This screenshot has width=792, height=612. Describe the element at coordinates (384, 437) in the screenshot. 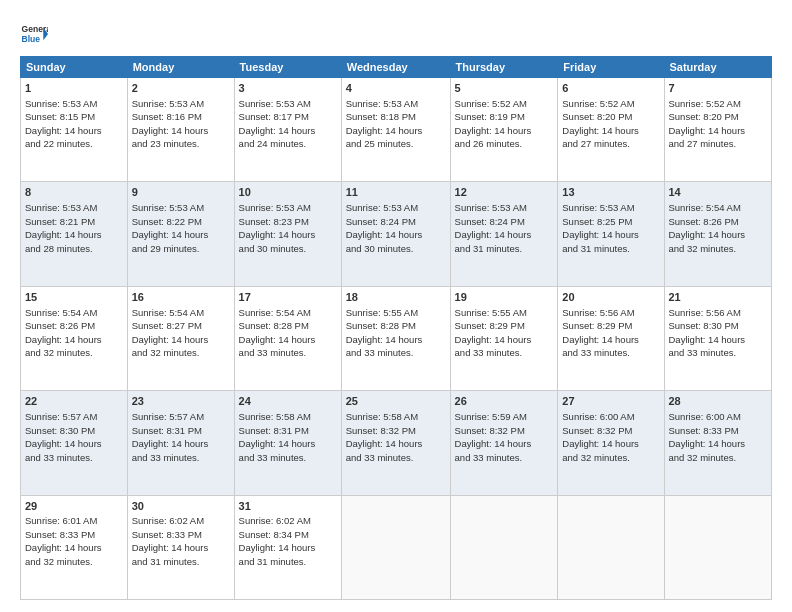

I see `day-info: Sunrise: 5:58 AMSunset: 8:32 PMDaylight:…` at that location.